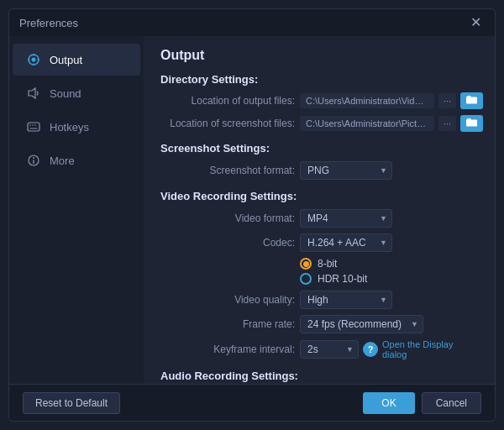  What do you see at coordinates (62, 161) in the screenshot?
I see `sidebar-label-more: More` at bounding box center [62, 161].